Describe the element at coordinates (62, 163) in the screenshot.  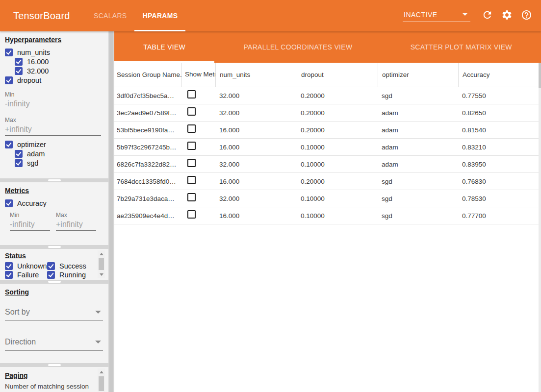
I see `checkbox-row-sgd: sgd` at that location.